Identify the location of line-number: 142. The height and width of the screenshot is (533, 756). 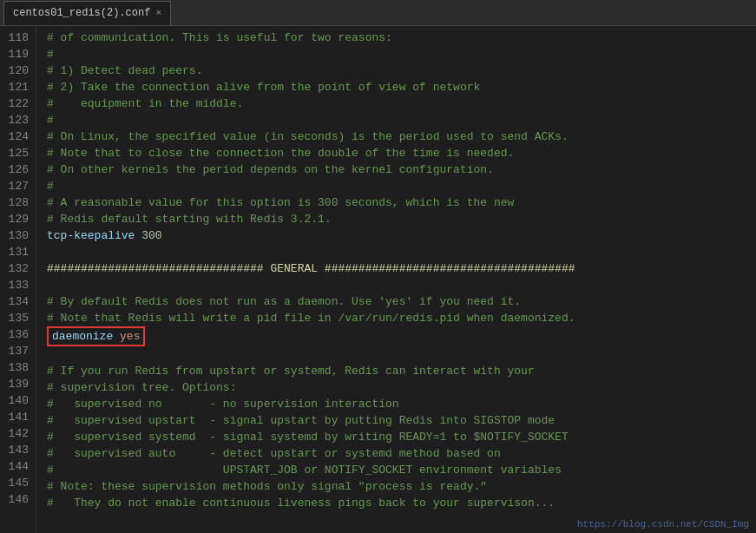
(17, 434).